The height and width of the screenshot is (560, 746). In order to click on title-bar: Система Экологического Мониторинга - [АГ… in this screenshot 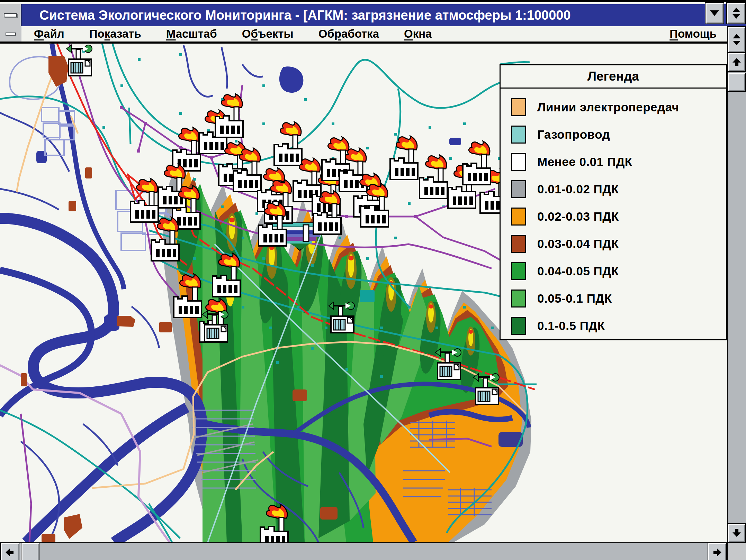, I will do `click(373, 15)`.